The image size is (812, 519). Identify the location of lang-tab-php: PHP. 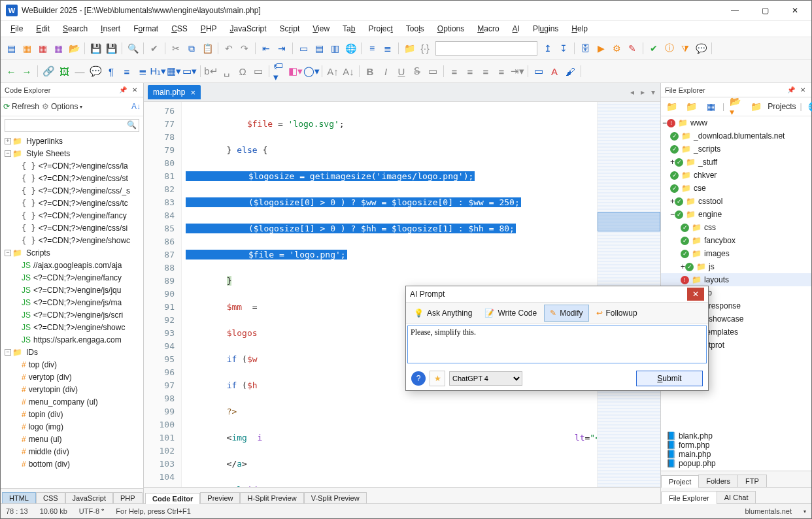
(128, 498).